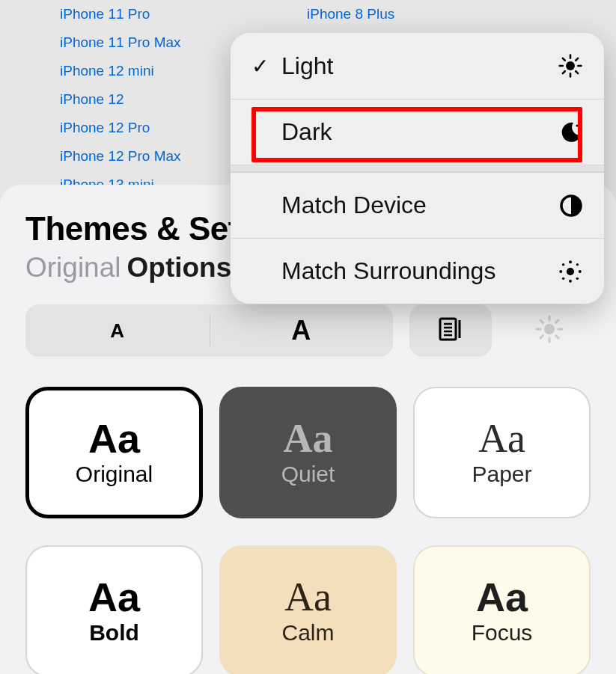  Describe the element at coordinates (568, 206) in the screenshot. I see `half-circle-icon` at that location.